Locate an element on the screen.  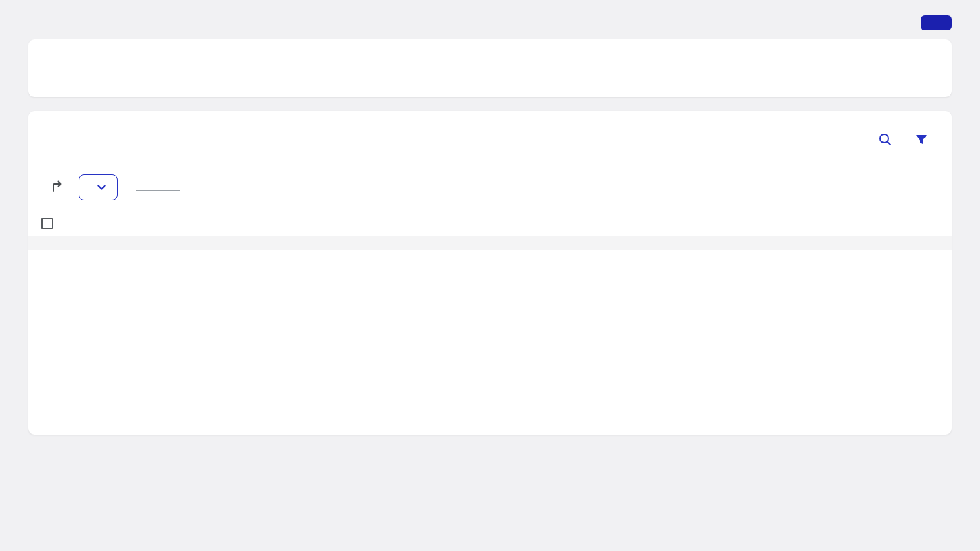
add-project-button is located at coordinates (936, 23).